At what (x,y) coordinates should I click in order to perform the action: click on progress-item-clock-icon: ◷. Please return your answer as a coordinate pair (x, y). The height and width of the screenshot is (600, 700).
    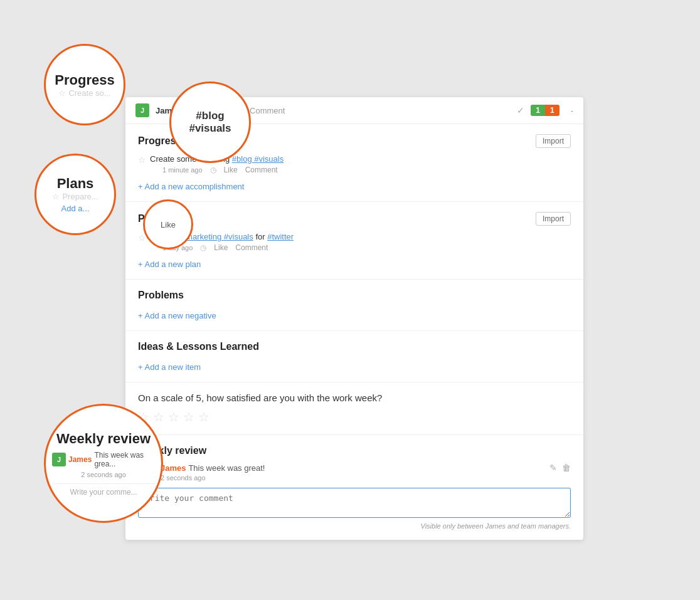
    Looking at the image, I should click on (213, 170).